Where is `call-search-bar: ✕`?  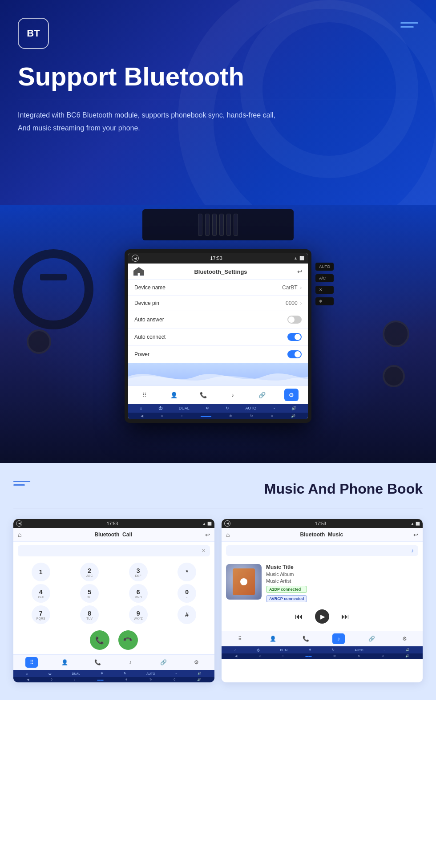 call-search-bar: ✕ is located at coordinates (114, 551).